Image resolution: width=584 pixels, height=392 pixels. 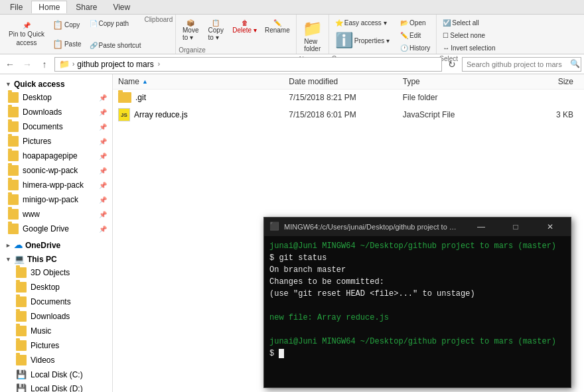 I want to click on terminal-titlebar: ⬛ MINGW64:/c/Users/junai/Desktop/github …, so click(x=417, y=227).